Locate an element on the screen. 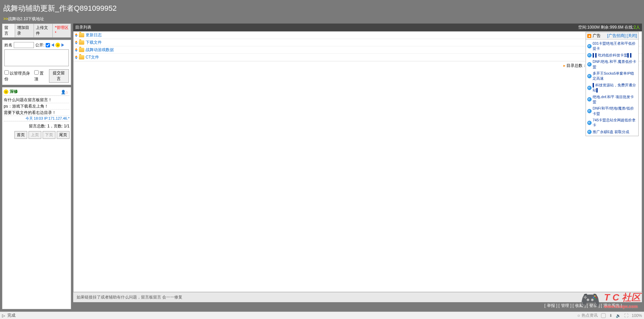  status-play-icon: ▷ is located at coordinates (3, 316).